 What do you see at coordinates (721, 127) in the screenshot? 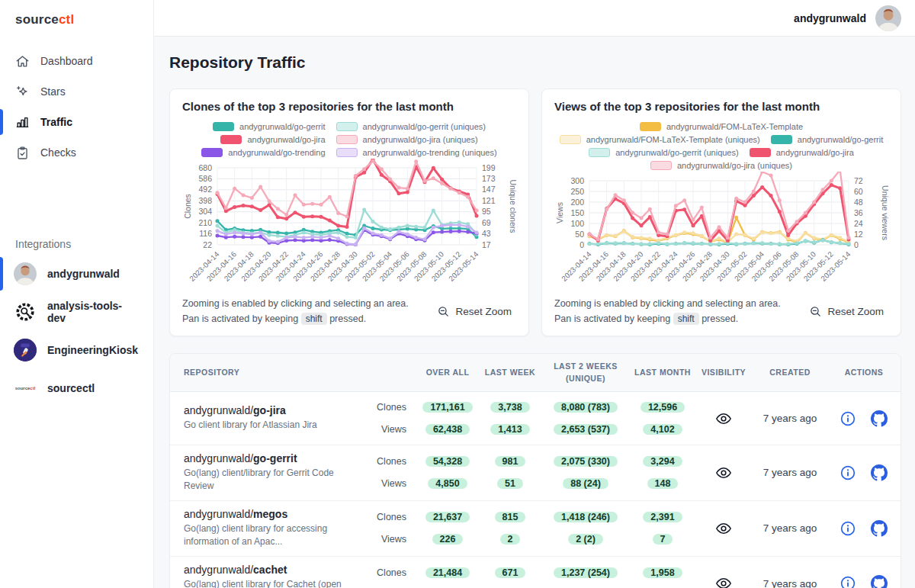
I see `legend-item: andygrunwald/FOM-LaTeX-Template` at bounding box center [721, 127].